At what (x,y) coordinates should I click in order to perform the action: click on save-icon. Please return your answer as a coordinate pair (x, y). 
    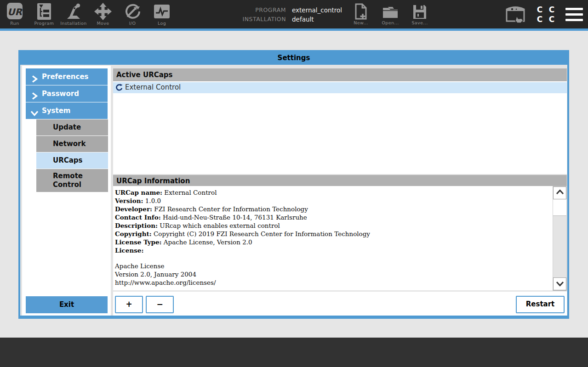
    Looking at the image, I should click on (420, 12).